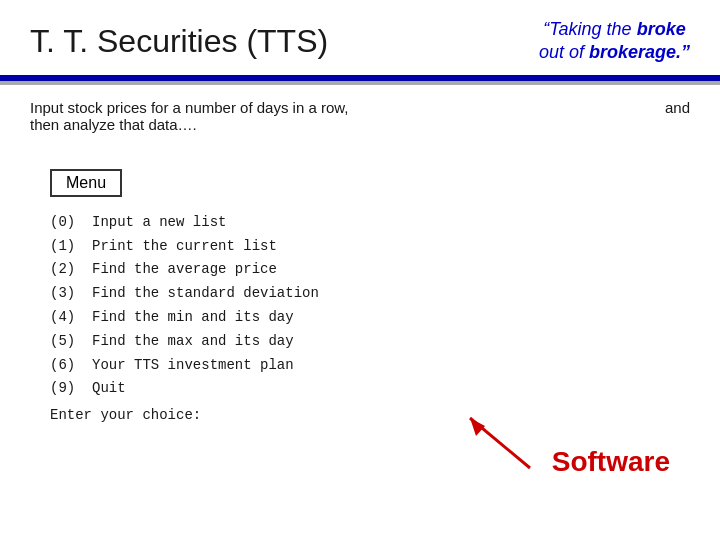 Image resolution: width=720 pixels, height=540 pixels. Describe the element at coordinates (614, 30) in the screenshot. I see `tagline-line1: “Taking the broke` at that location.